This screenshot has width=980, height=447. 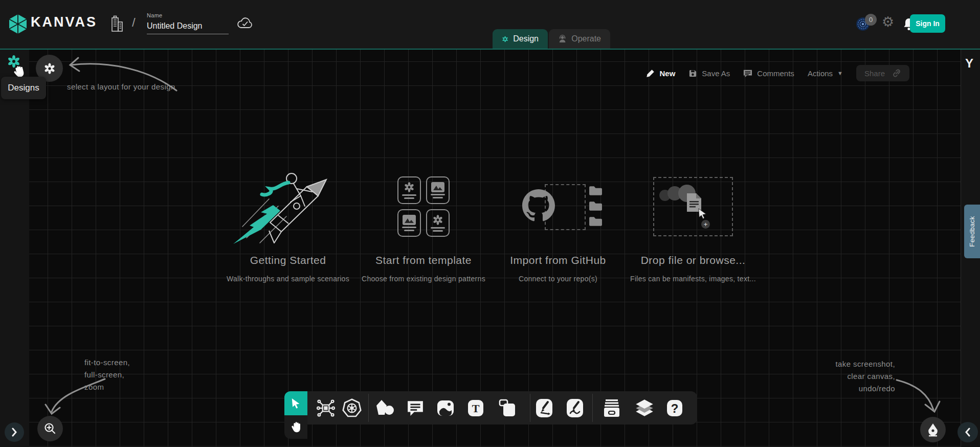 I want to click on hint-clear-canvas: clear canvas,, so click(x=865, y=376).